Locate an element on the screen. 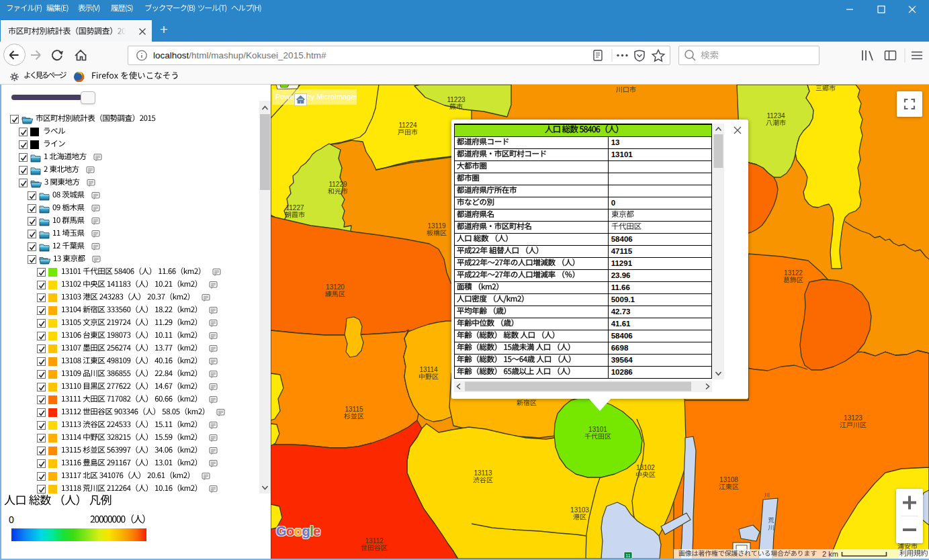 The width and height of the screenshot is (929, 560). svg-text: 13113 is located at coordinates (483, 473).